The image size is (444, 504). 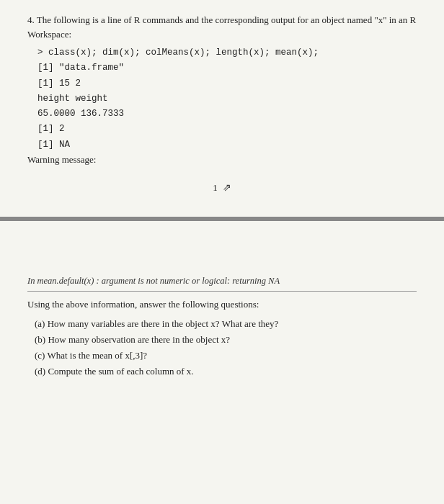 What do you see at coordinates (227, 130) in the screenshot?
I see `output-line-5: [1] 2` at bounding box center [227, 130].